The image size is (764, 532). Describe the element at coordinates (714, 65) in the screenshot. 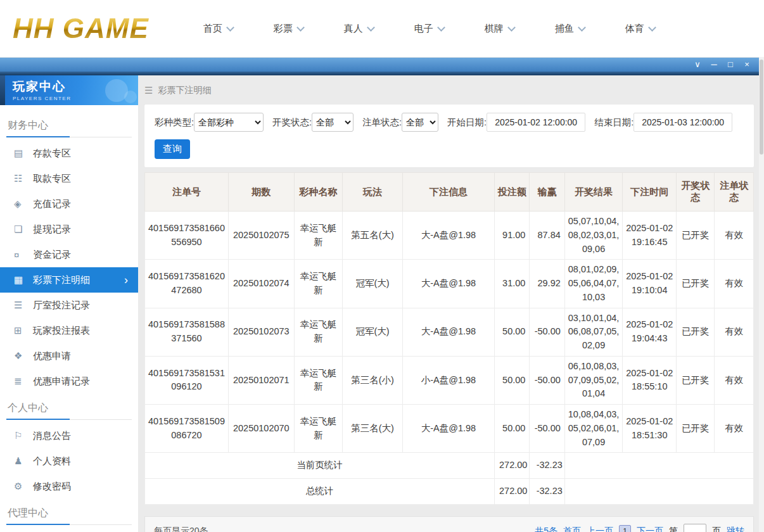

I see `window-minimize-icon: ─` at that location.